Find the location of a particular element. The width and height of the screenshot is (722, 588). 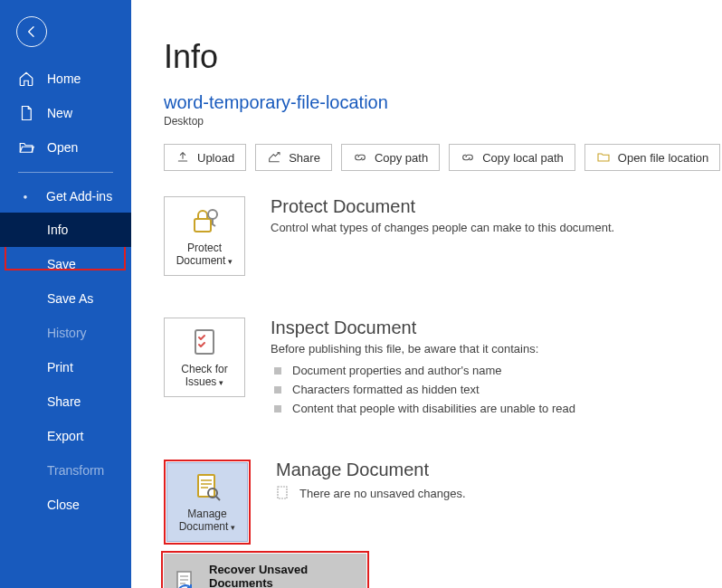

sidebar-label: Save As is located at coordinates (71, 299).